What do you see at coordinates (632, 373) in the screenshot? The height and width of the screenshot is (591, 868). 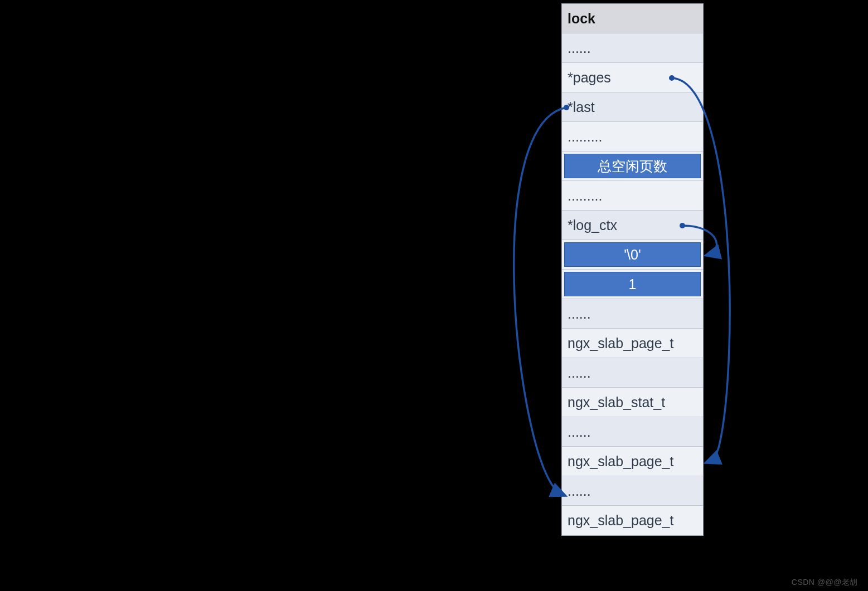 I see `struct-row-12: ......` at bounding box center [632, 373].